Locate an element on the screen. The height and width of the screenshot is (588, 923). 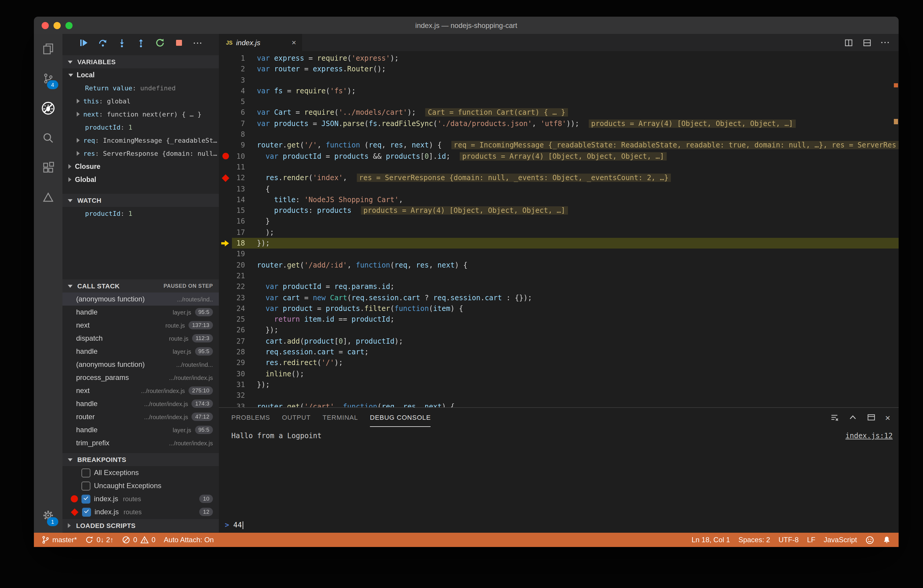
debug-icon is located at coordinates (48, 108).